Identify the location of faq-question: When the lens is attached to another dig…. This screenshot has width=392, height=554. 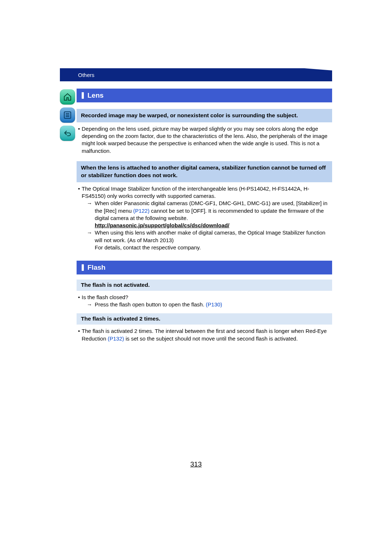
(204, 172).